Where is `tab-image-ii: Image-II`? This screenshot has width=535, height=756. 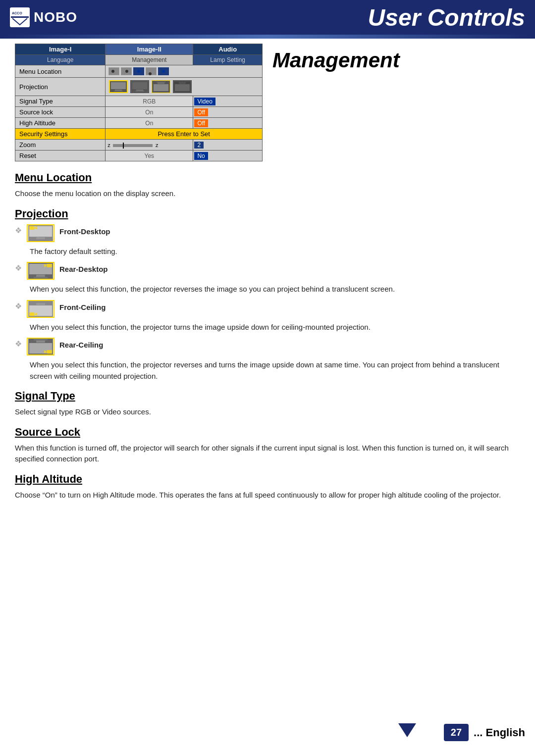
tab-image-ii: Image-II is located at coordinates (150, 50).